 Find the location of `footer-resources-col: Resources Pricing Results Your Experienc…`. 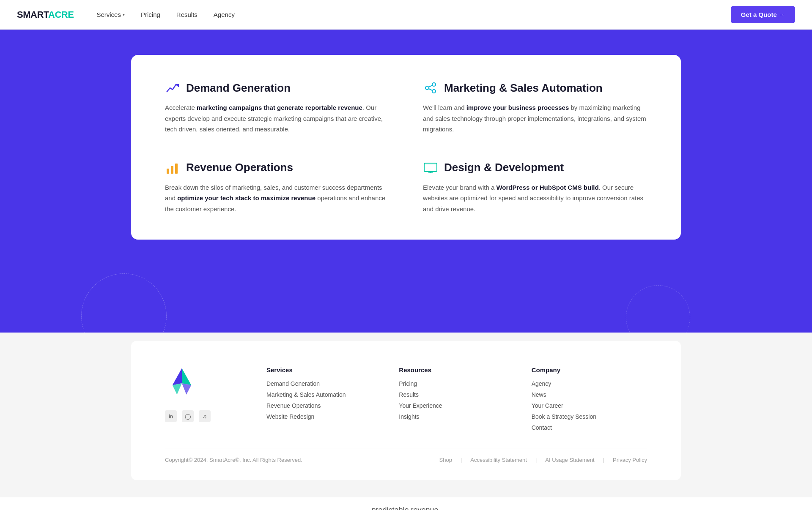

footer-resources-col: Resources Pricing Results Your Experienc… is located at coordinates (457, 399).